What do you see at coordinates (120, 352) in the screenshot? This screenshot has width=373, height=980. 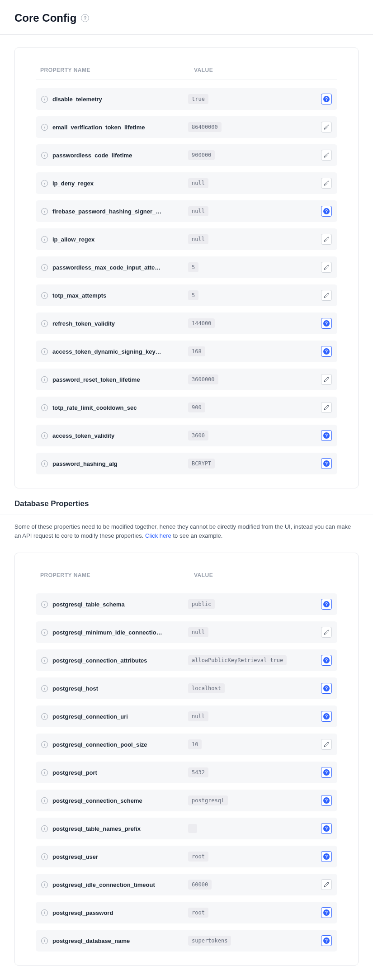 I see `property-name: access_token_dynamic_signing_key…` at bounding box center [120, 352].